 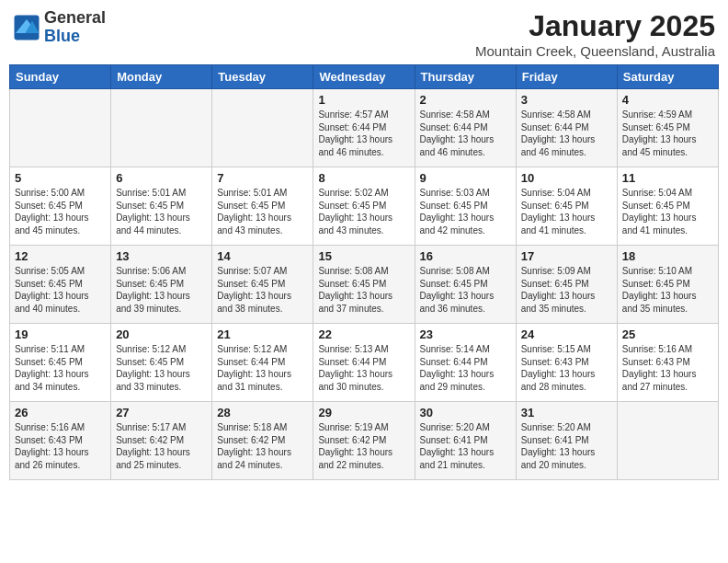 What do you see at coordinates (364, 206) in the screenshot?
I see `calendar-week-2: 5Sunrise: 5:00 AM Sunset: 6:45 PM Daylig…` at bounding box center [364, 206].